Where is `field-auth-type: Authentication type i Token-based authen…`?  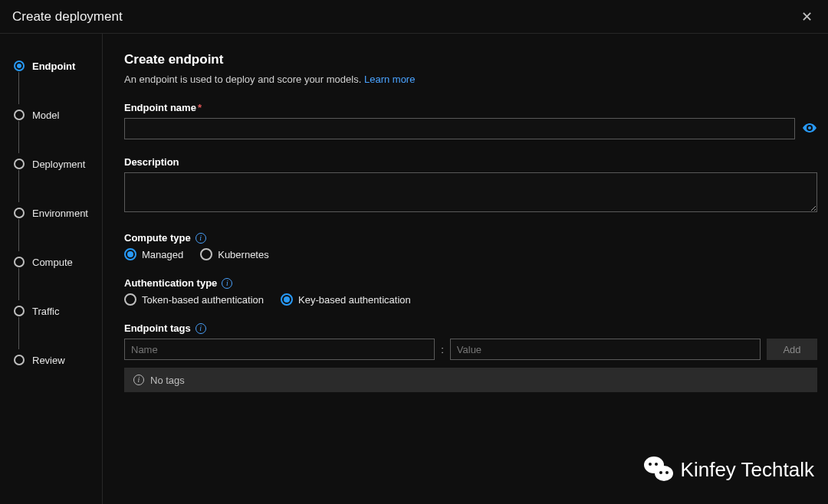 field-auth-type: Authentication type i Token-based authen… is located at coordinates (471, 291).